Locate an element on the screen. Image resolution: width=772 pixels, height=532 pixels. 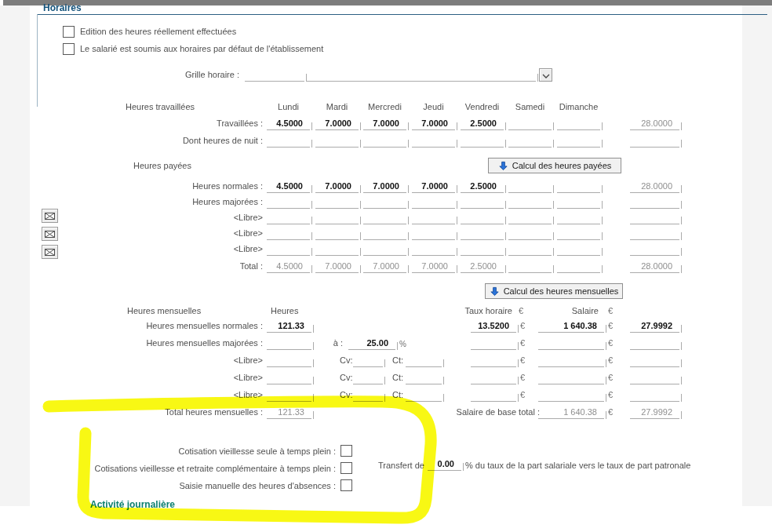
hm-libre2-heures-field is located at coordinates (289, 378).